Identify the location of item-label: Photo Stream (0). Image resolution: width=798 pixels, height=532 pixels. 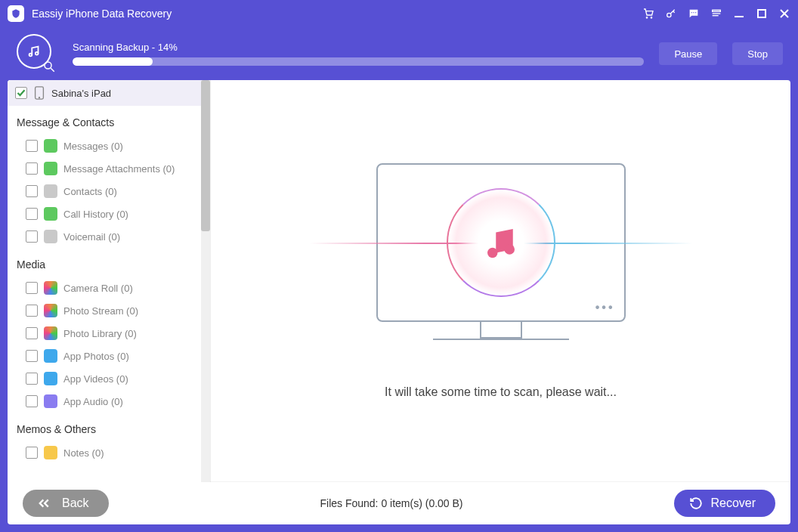
(101, 311).